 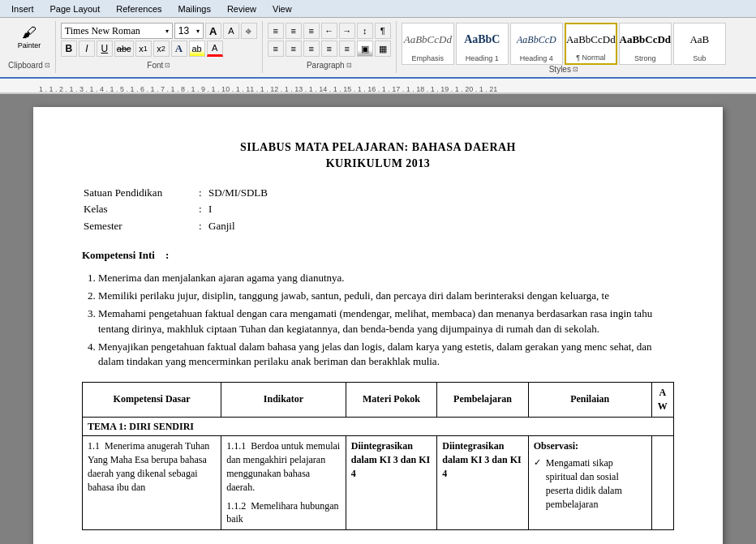 What do you see at coordinates (94, 446) in the screenshot?
I see `kd-num: 1.1` at bounding box center [94, 446].